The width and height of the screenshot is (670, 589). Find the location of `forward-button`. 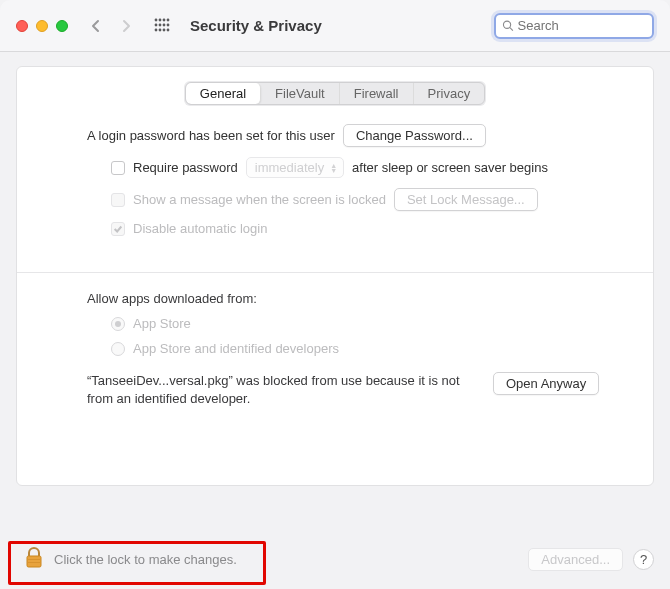

forward-button is located at coordinates (126, 26).